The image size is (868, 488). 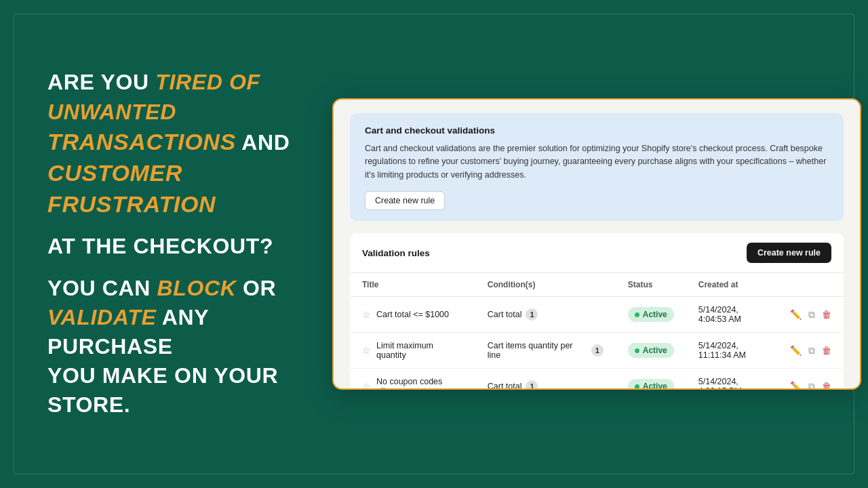 What do you see at coordinates (811, 285) in the screenshot?
I see `col-header-actions` at bounding box center [811, 285].